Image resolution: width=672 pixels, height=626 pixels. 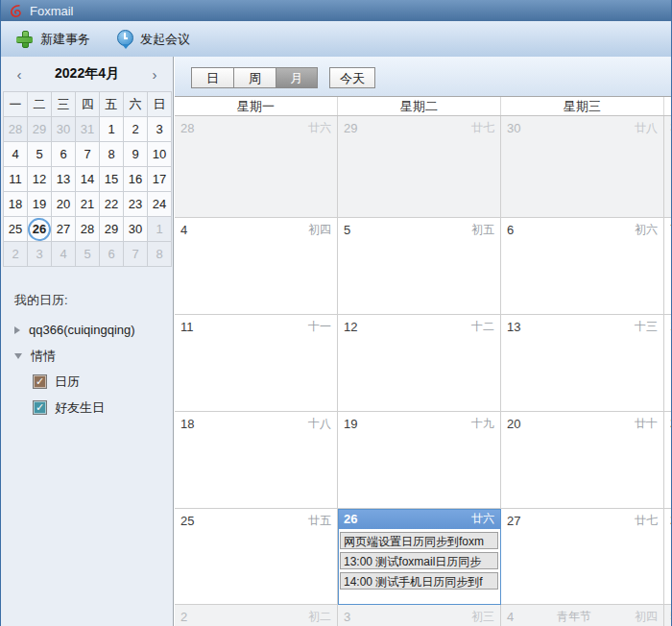 I want to click on day-view-button: 日, so click(x=212, y=78).